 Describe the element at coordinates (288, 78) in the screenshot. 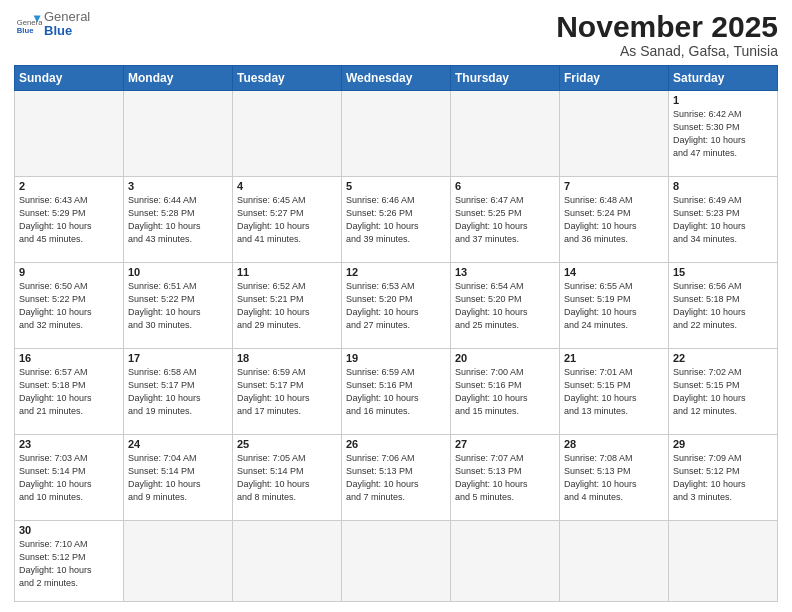

I see `weekday-header-tuesday: Tuesday` at that location.